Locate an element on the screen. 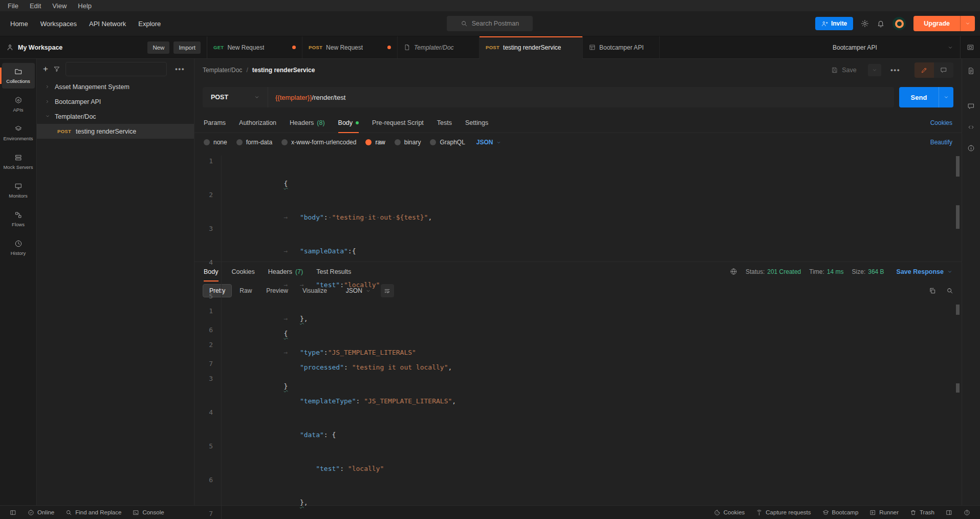  collections-icon is located at coordinates (18, 72).